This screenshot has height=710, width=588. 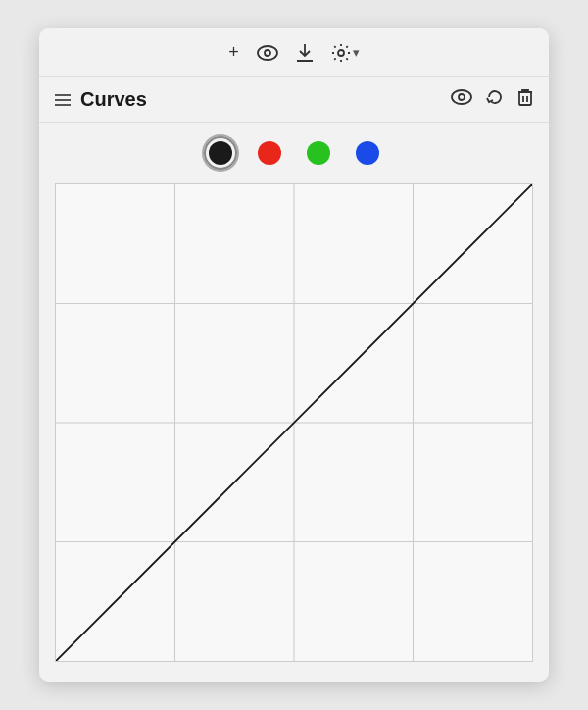 I want to click on layer-header-right, so click(x=492, y=100).